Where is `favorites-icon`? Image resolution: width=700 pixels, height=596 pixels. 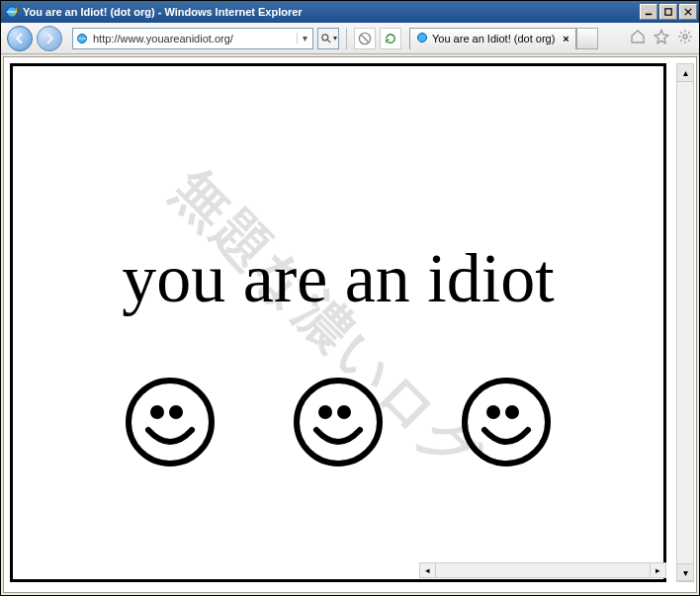 favorites-icon is located at coordinates (661, 38).